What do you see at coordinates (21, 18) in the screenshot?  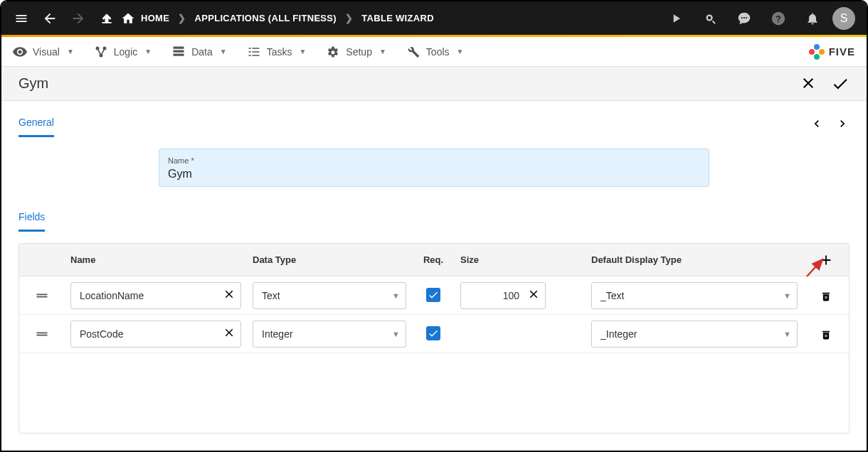 I see `menu-icon` at bounding box center [21, 18].